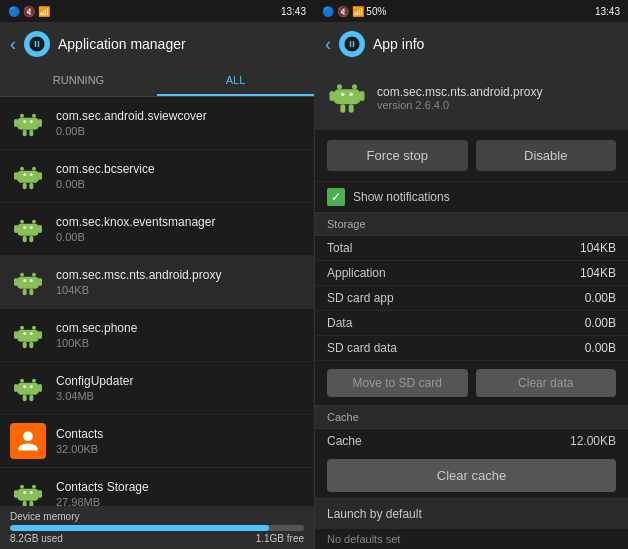 The height and width of the screenshot is (549, 628). I want to click on storage-total-row: Total 104KB, so click(472, 248).